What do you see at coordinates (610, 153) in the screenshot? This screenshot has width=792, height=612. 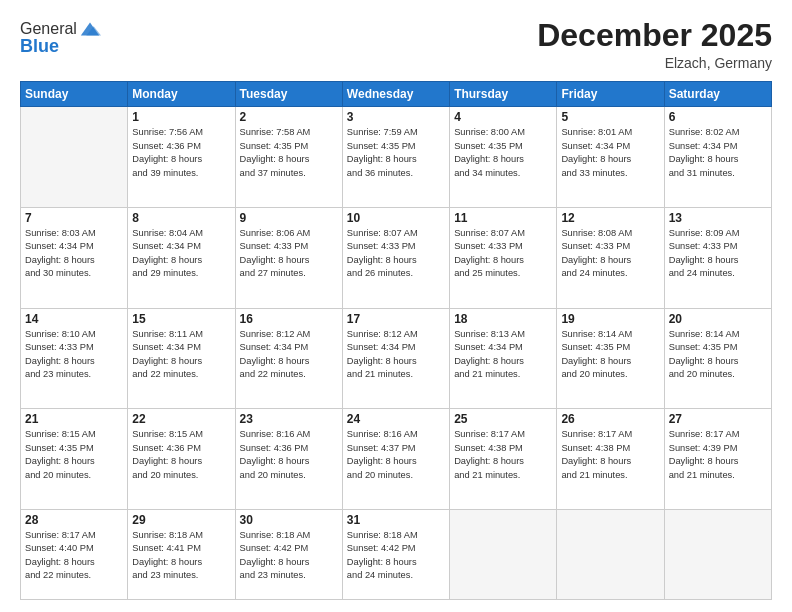 I see `day-info: Sunrise: 8:01 AM Sunset: 4:34 PM Dayligh…` at bounding box center [610, 153].